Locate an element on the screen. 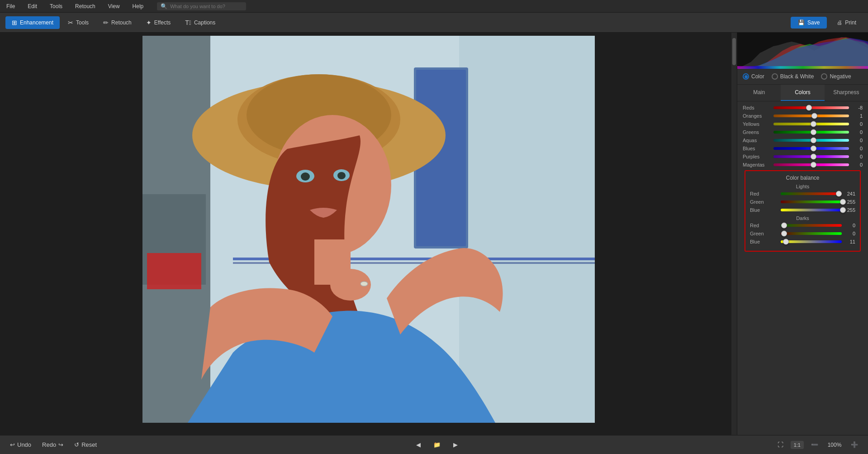  browse-button: 📁 is located at coordinates (437, 444).